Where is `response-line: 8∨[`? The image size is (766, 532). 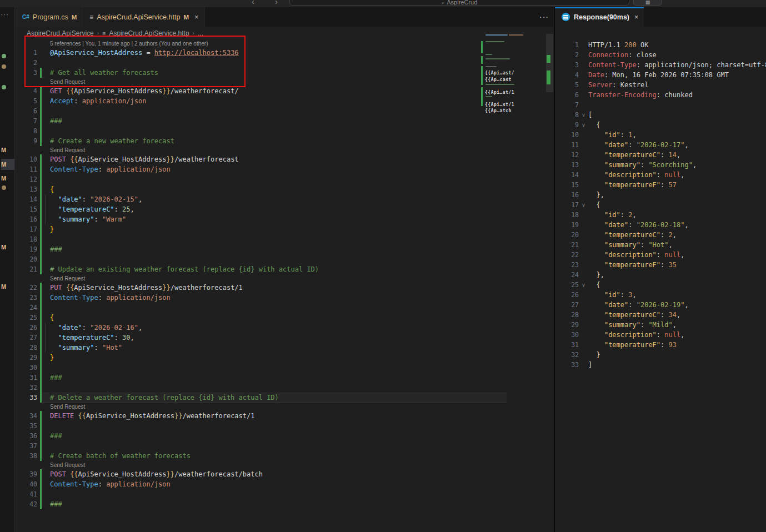
response-line: 8∨[ is located at coordinates (660, 115).